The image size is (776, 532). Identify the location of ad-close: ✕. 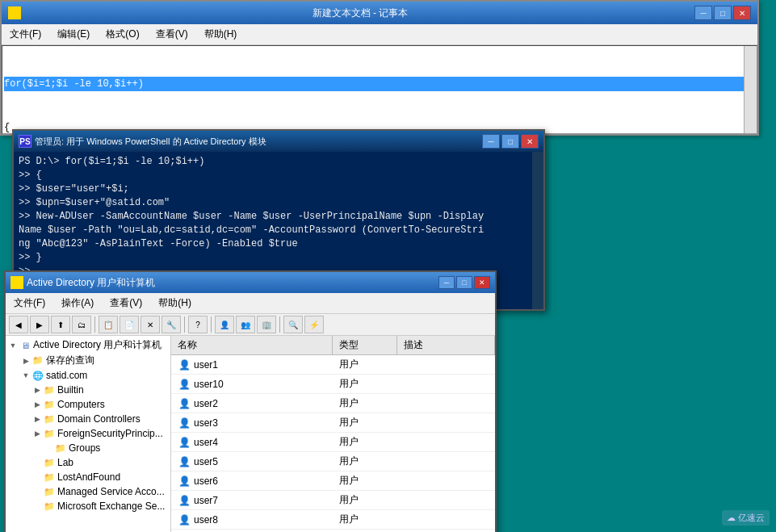
(482, 283).